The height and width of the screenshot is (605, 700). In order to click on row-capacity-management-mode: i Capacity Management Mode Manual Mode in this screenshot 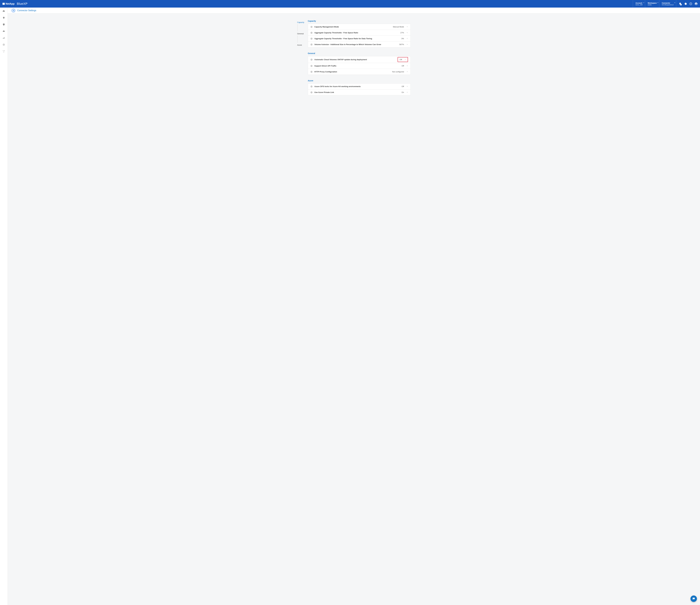, I will do `click(359, 27)`.